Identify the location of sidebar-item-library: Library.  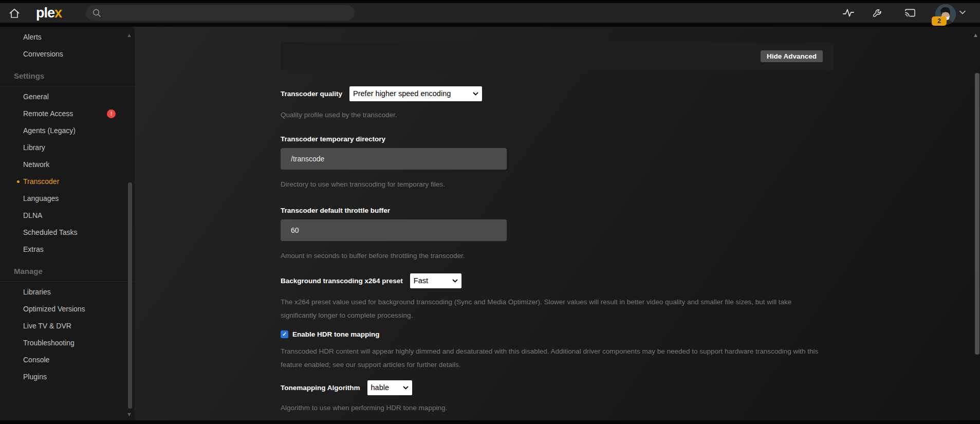
(67, 148).